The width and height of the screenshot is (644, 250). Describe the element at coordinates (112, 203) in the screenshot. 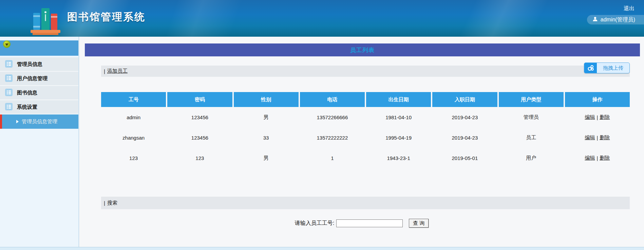

I see `search-section-label: 搜索` at that location.